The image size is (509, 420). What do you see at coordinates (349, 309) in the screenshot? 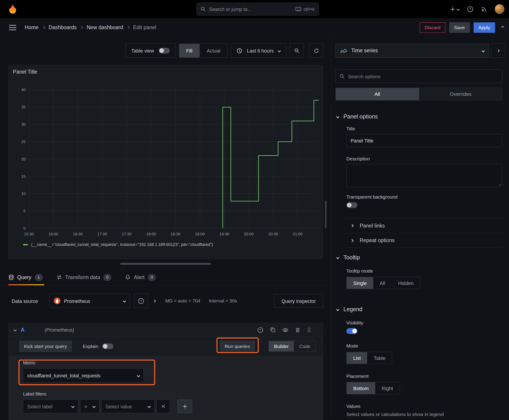
I see `legend-header: Legend` at bounding box center [349, 309].